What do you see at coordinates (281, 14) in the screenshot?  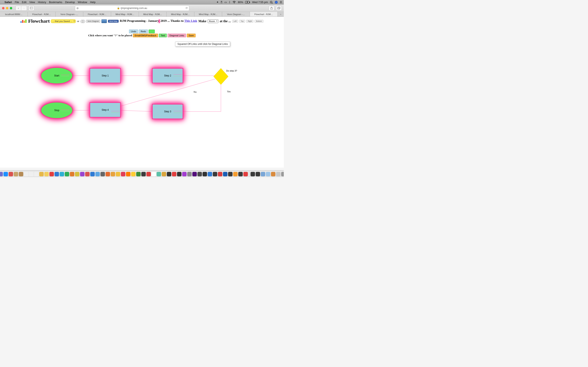 I see `new-tab-button: +` at bounding box center [281, 14].